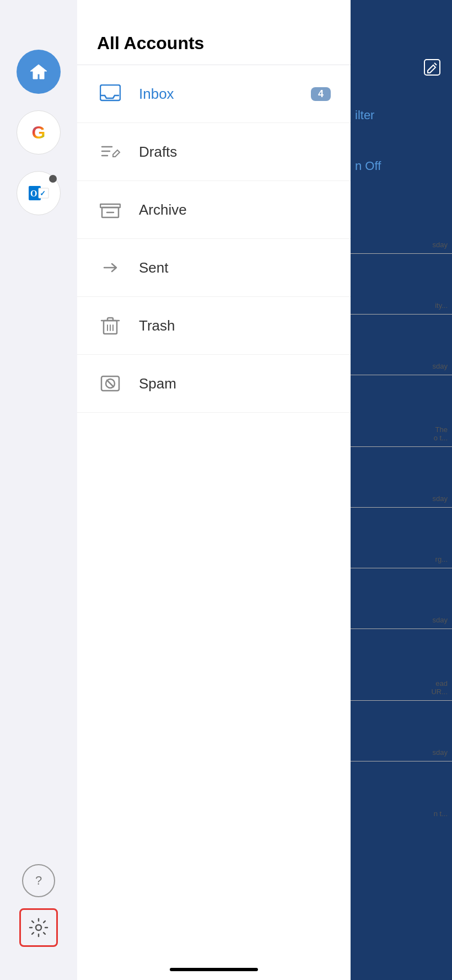 The image size is (452, 980). I want to click on sidebar-account-google: G, so click(39, 132).